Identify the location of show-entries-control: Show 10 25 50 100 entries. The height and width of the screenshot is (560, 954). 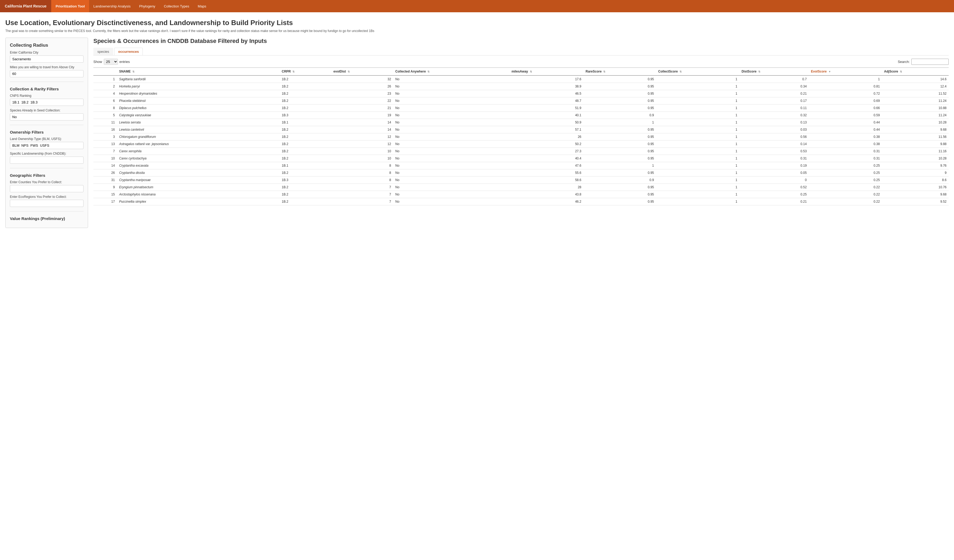
(112, 62).